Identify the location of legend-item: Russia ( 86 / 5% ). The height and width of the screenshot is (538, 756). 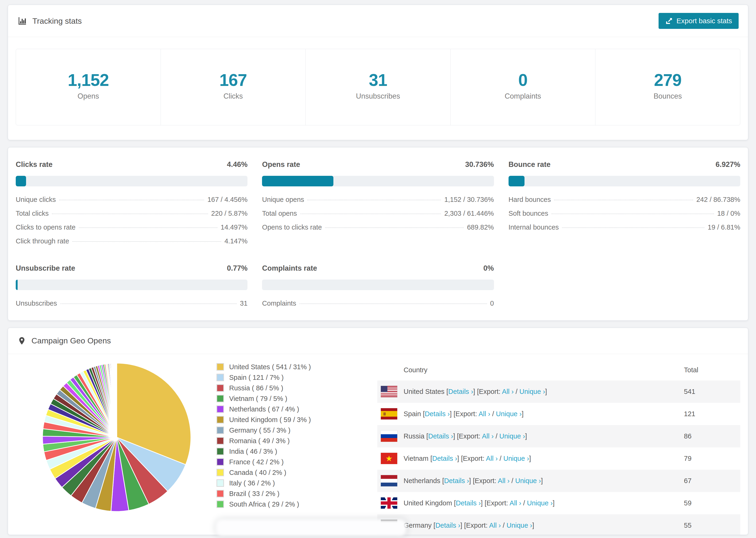
(280, 388).